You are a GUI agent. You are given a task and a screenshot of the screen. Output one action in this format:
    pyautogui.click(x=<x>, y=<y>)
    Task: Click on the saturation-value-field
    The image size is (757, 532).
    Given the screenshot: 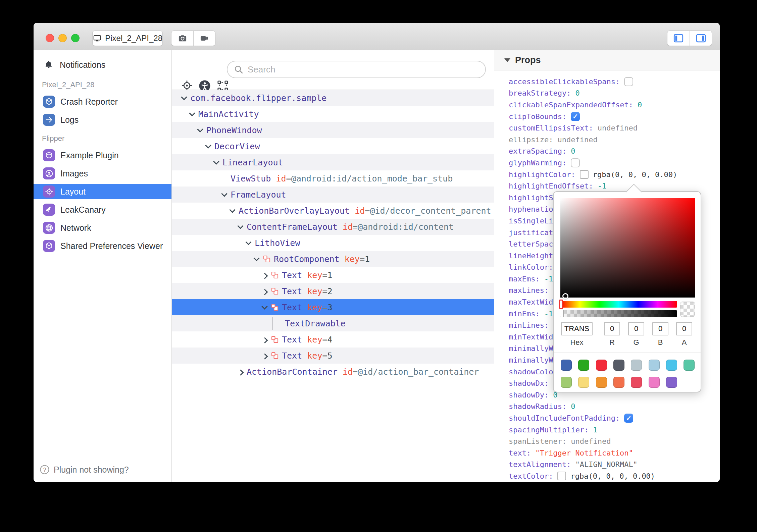 What is the action you would take?
    pyautogui.click(x=628, y=248)
    